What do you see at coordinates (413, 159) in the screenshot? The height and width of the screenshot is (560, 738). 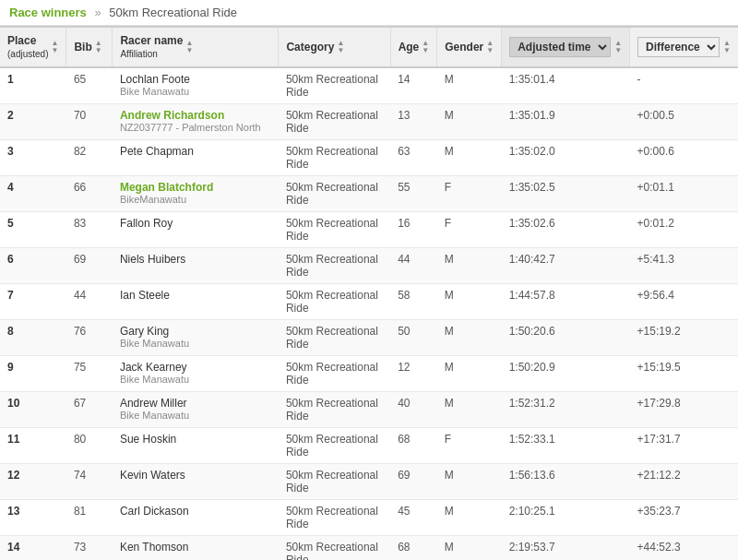 I see `cell-age: 63` at bounding box center [413, 159].